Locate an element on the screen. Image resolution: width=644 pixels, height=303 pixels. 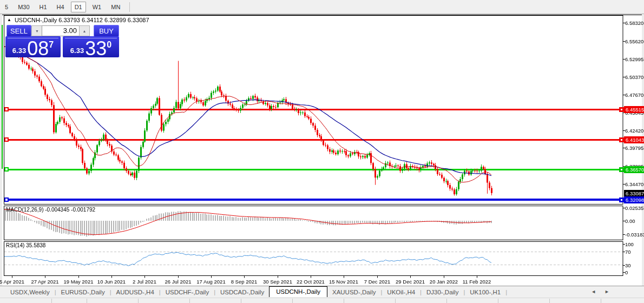
price-badge: 6.41043 is located at coordinates (634, 140).